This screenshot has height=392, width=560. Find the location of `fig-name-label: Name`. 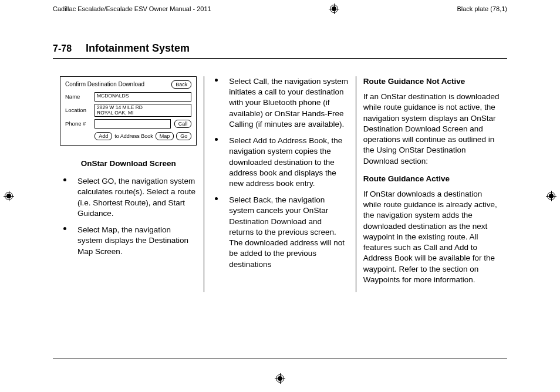

fig-name-label: Name is located at coordinates (78, 97).